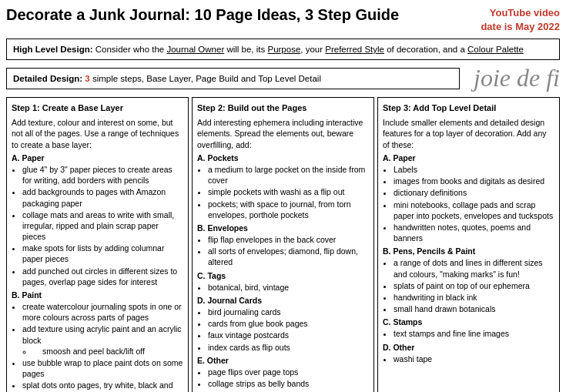  I want to click on youtube-info: YouTube video date is May 2022, so click(521, 20).